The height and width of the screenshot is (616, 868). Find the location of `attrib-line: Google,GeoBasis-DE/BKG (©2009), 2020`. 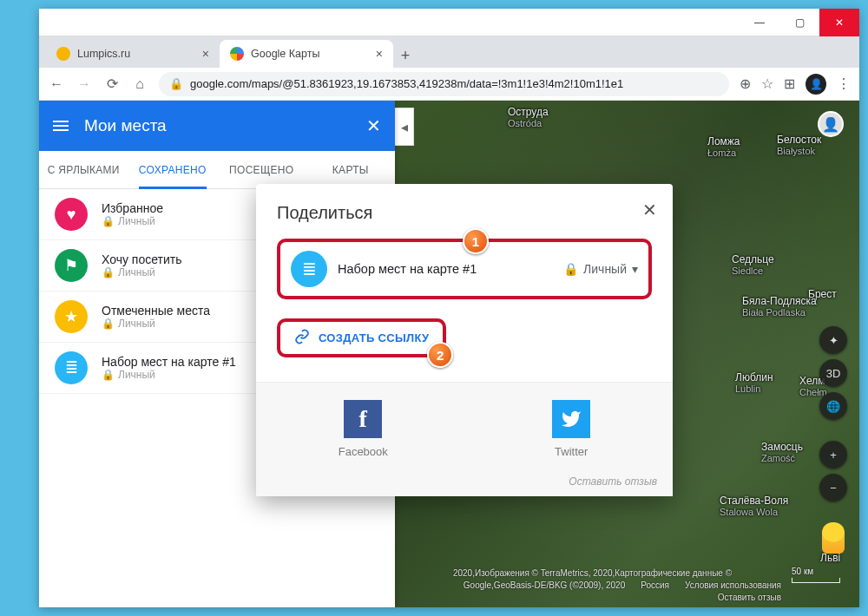

attrib-line: Google,GeoBasis-DE/BKG (©2009), 2020 is located at coordinates (544, 586).